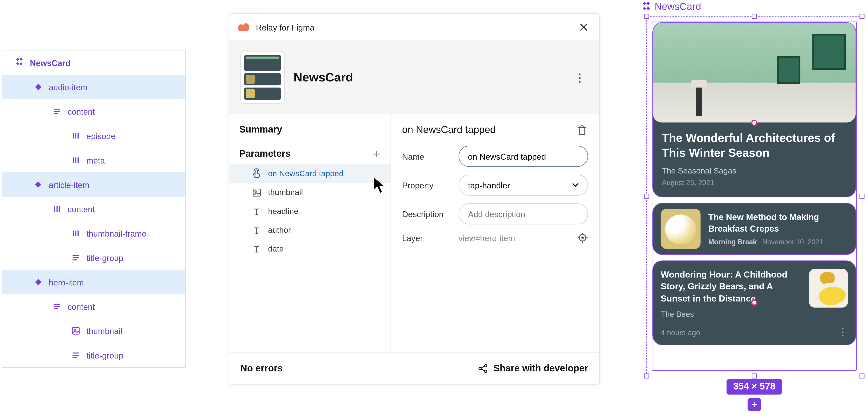 This screenshot has height=418, width=868. I want to click on component-thumbnail, so click(262, 77).